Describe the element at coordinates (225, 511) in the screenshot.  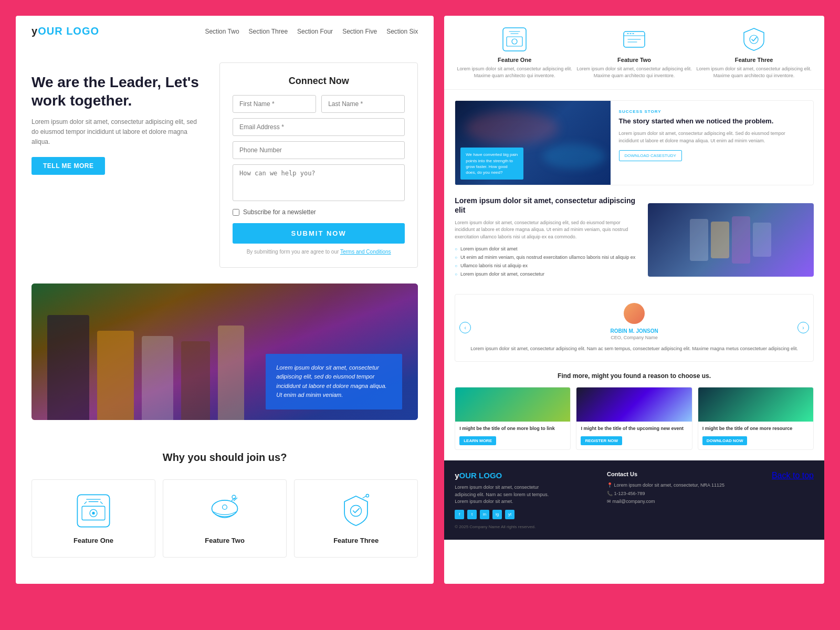
I see `feature-two-icon` at that location.